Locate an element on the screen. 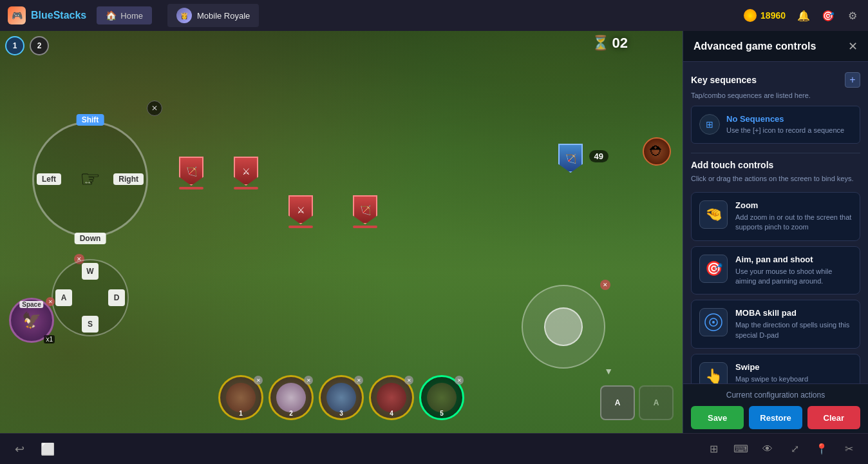 Image resolution: width=868 pixels, height=464 pixels. aim-control-name: Aim, pan and shoot is located at coordinates (793, 259).